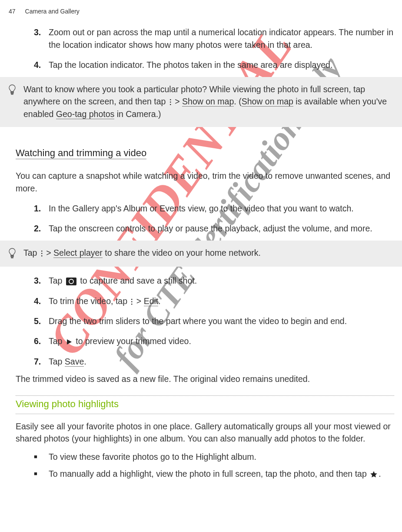 The height and width of the screenshot is (532, 402). I want to click on text: To manually add a highlight, view the ph…, so click(209, 474).